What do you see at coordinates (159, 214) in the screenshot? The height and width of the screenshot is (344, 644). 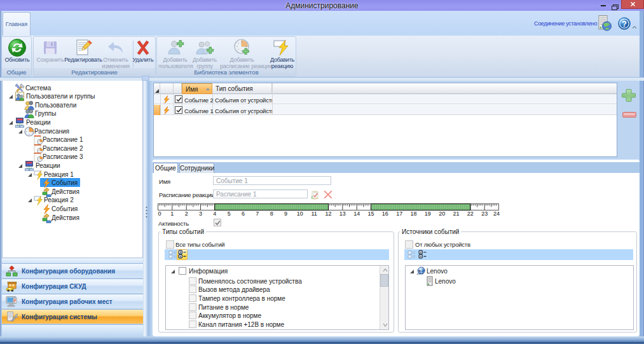 I see `svg-text: 0` at bounding box center [159, 214].